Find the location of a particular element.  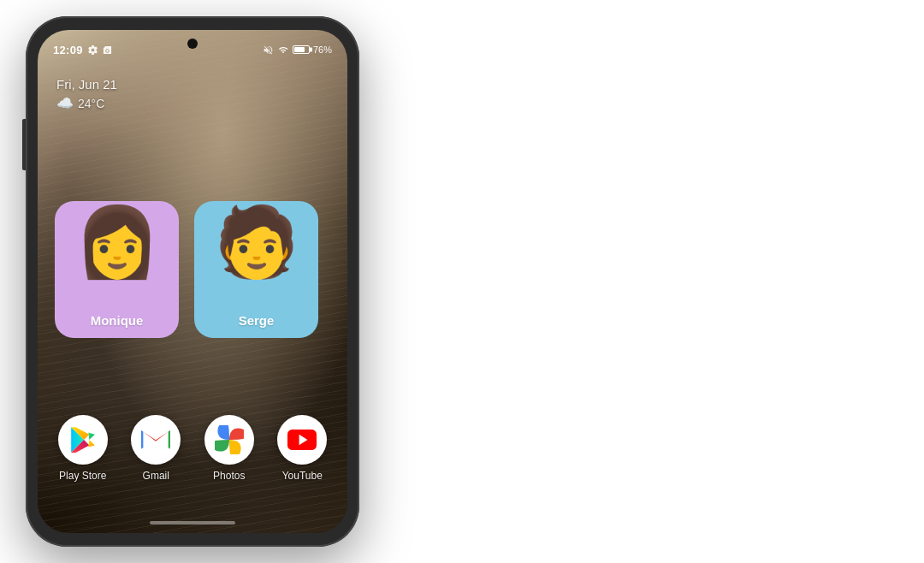

gear-icon is located at coordinates (92, 50).